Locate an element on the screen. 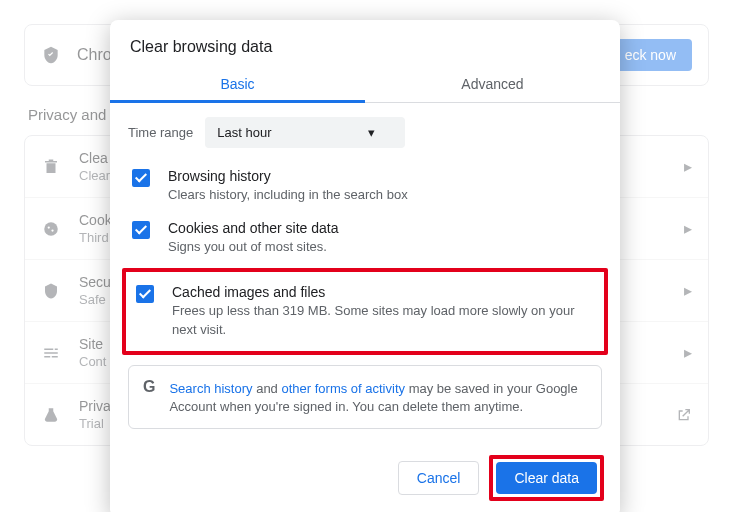 The height and width of the screenshot is (512, 733). link-other-activity: other forms of activity is located at coordinates (343, 388).